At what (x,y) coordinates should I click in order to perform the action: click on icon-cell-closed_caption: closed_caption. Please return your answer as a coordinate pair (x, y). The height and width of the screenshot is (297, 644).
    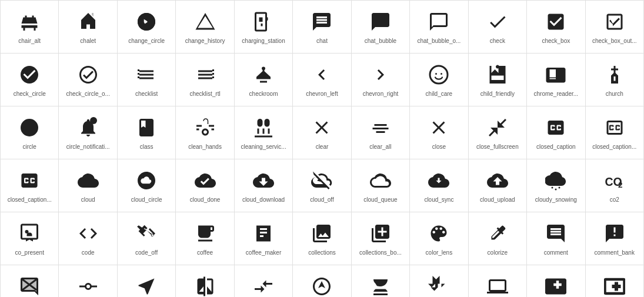
    Looking at the image, I should click on (556, 133).